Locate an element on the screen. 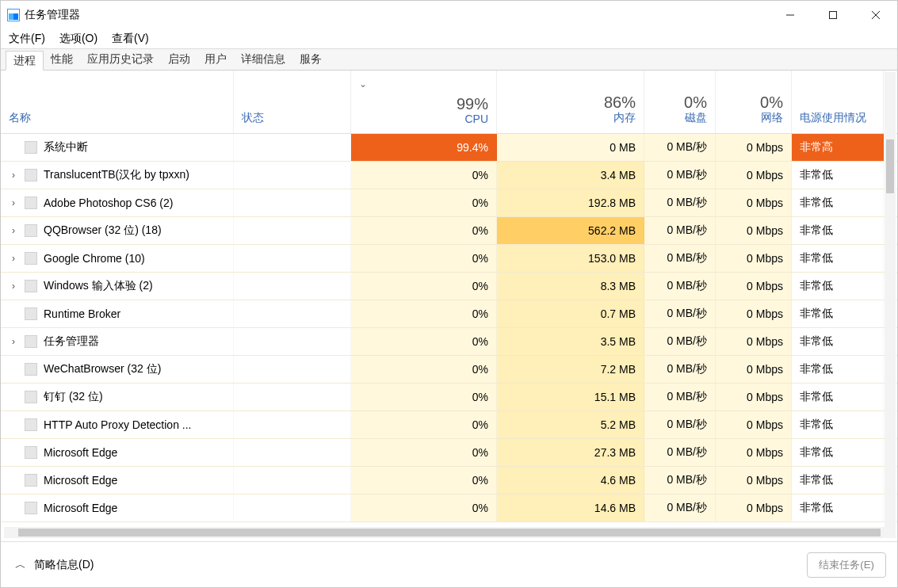 Image resolution: width=898 pixels, height=588 pixels. cell-memory: 153.0 MB is located at coordinates (571, 258).